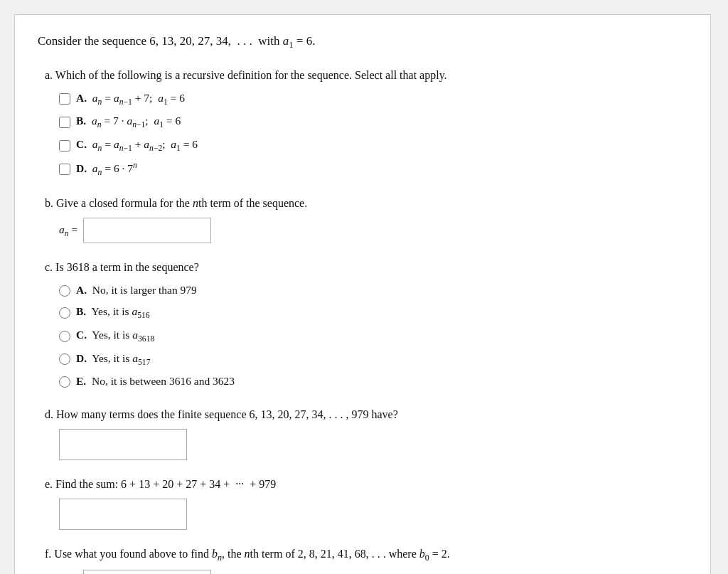  What do you see at coordinates (115, 336) in the screenshot?
I see `option-c-C-label: C. Yes, it is a3618` at bounding box center [115, 336].